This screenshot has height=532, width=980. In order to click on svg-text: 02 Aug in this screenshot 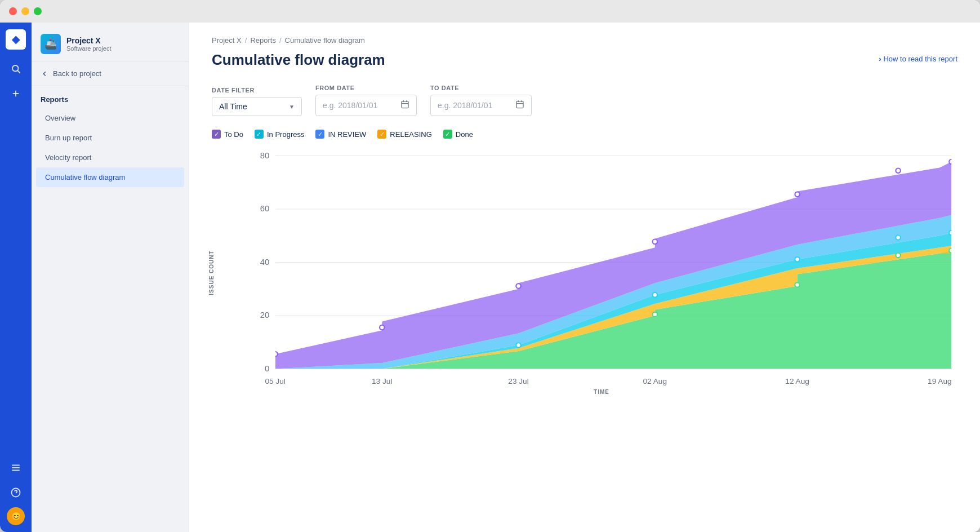, I will do `click(656, 381)`.